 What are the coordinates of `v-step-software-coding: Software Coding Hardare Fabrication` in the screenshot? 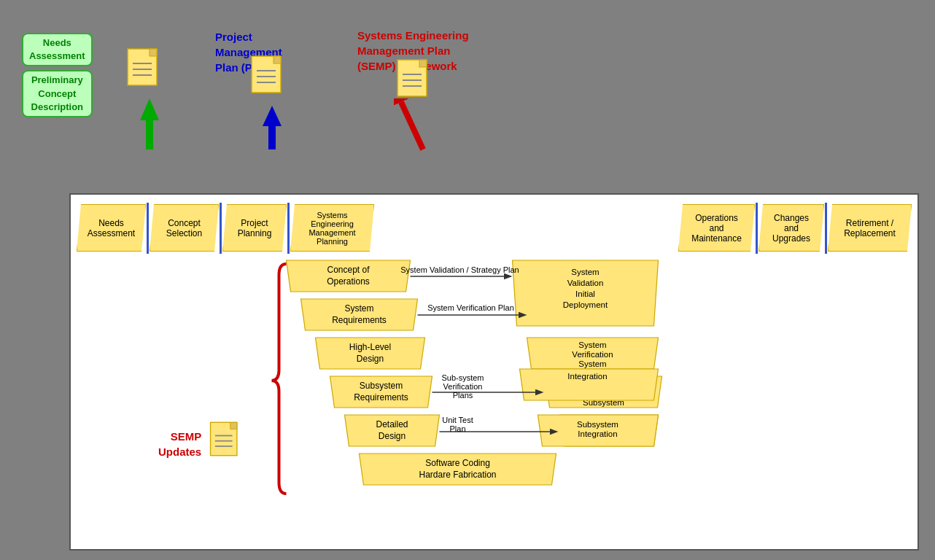 It's located at (458, 470).